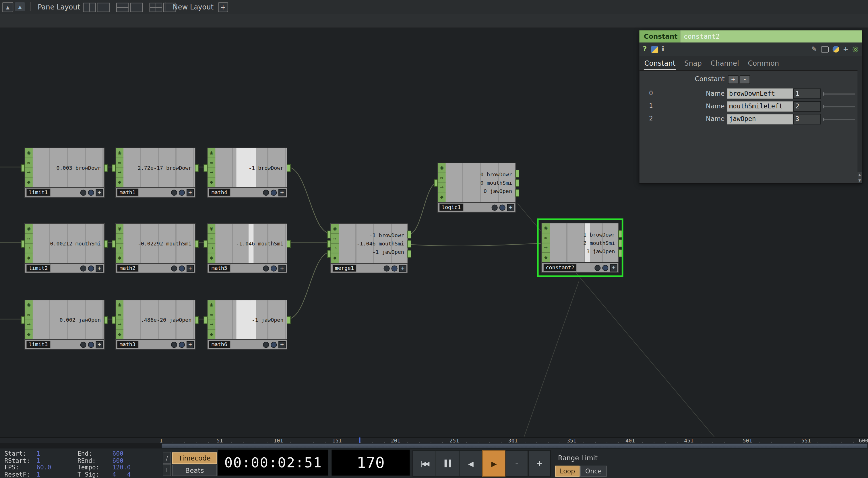  What do you see at coordinates (859, 127) in the screenshot?
I see `panel-scrollbar: ▲ ▼` at bounding box center [859, 127].